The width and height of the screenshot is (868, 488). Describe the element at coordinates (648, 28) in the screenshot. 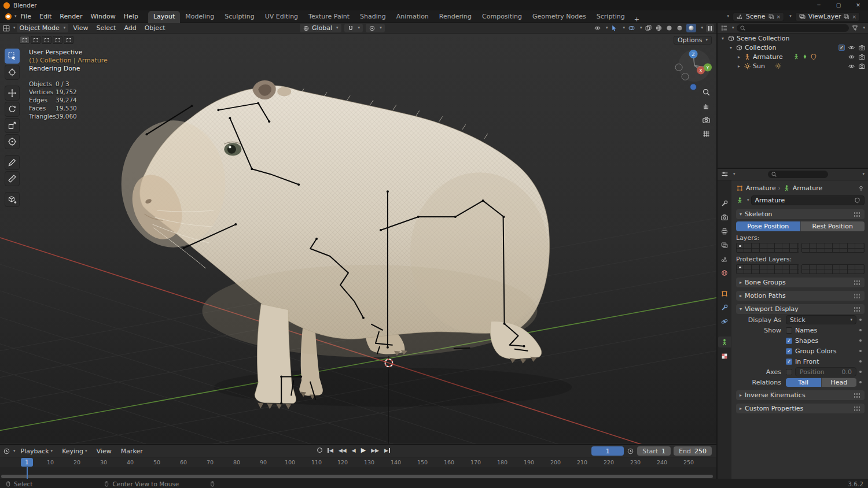

I see `xray-toggle-icon` at that location.